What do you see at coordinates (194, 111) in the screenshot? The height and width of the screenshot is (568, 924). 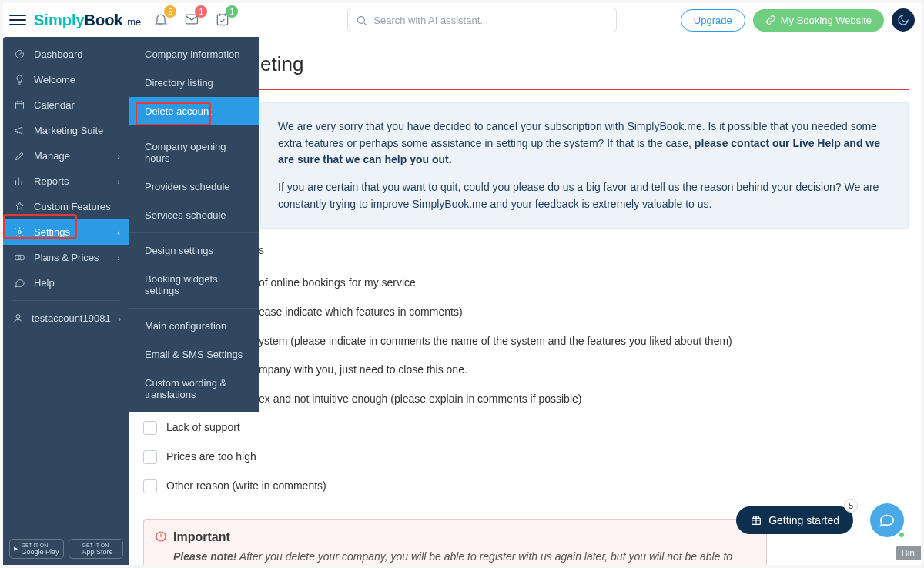 I see `flyout-delete-account: Delete account` at bounding box center [194, 111].